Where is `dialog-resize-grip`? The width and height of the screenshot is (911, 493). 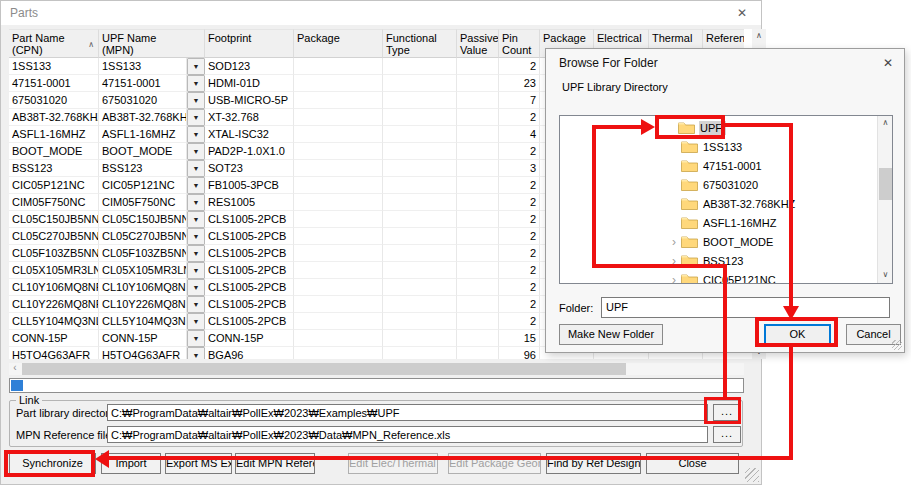 dialog-resize-grip is located at coordinates (897, 345).